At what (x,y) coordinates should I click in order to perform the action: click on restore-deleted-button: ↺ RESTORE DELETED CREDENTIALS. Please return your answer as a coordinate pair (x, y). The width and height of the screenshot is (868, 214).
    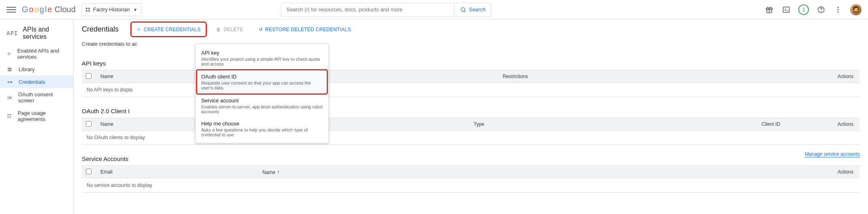
    Looking at the image, I should click on (305, 30).